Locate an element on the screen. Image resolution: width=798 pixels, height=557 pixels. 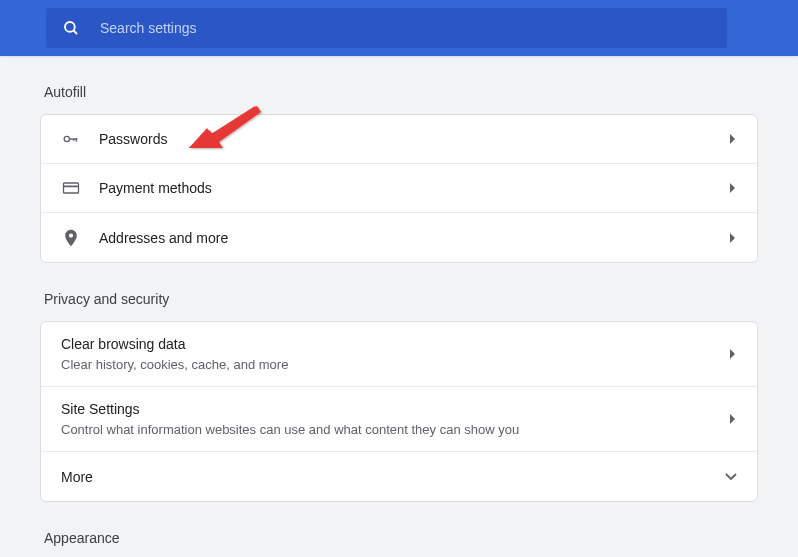
section-title-autofill: Autofill is located at coordinates (401, 92).